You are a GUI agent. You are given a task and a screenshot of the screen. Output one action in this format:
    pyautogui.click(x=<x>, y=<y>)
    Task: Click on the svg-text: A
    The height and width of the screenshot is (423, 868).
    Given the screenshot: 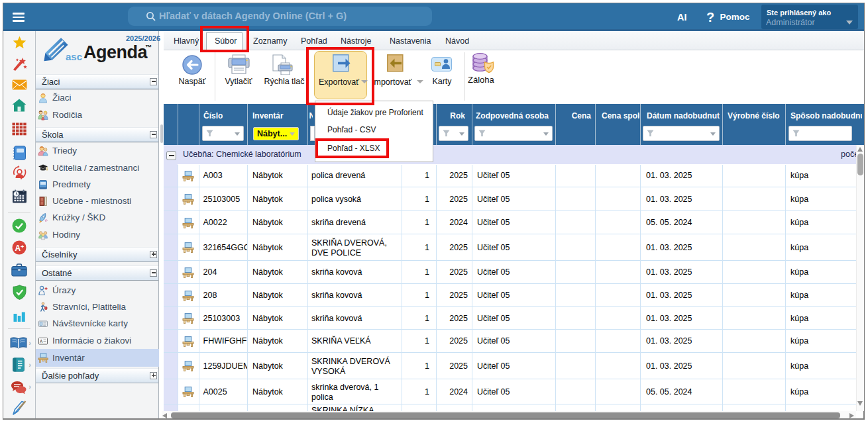 What is the action you would take?
    pyautogui.click(x=41, y=342)
    